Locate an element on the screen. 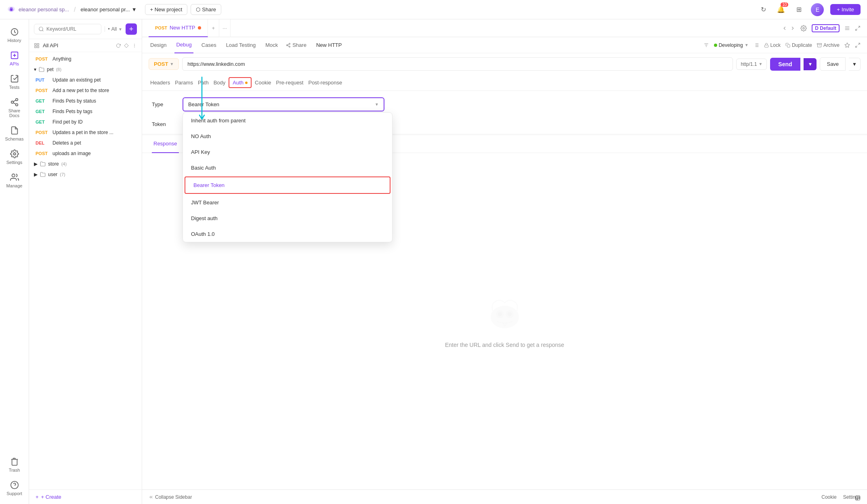  share-button: ⬡ Share is located at coordinates (206, 10).